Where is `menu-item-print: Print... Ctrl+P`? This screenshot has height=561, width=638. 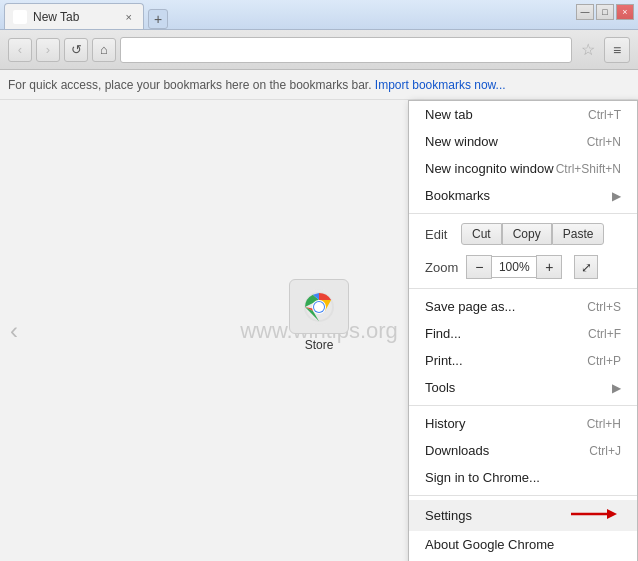 menu-item-print: Print... Ctrl+P is located at coordinates (523, 360).